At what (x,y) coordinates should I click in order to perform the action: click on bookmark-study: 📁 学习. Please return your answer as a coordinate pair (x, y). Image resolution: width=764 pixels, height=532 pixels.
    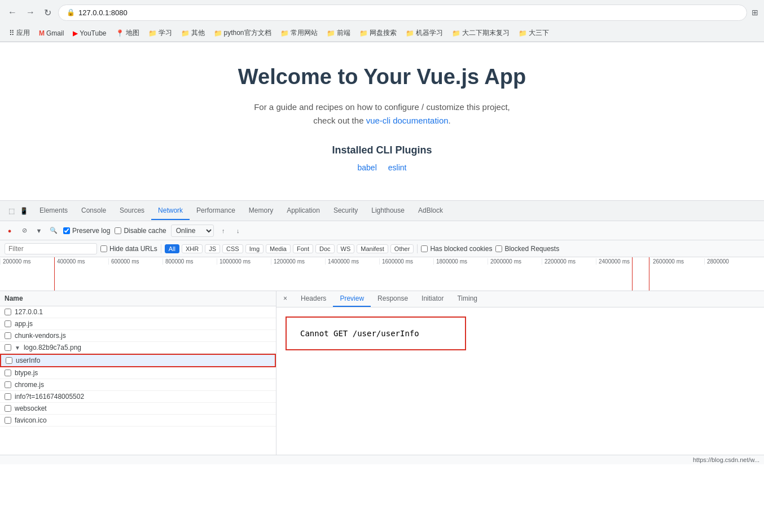
    Looking at the image, I should click on (160, 33).